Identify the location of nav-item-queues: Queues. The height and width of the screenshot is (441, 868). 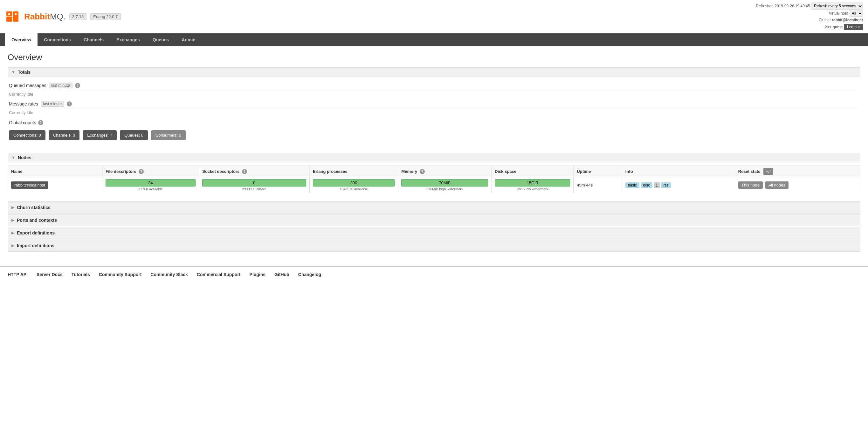
(161, 40).